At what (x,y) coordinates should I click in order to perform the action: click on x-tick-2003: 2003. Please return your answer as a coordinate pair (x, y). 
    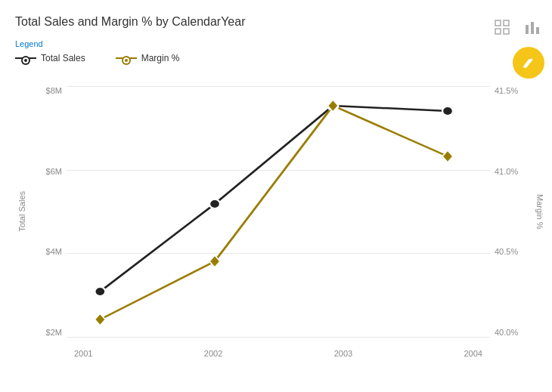
    Looking at the image, I should click on (343, 353).